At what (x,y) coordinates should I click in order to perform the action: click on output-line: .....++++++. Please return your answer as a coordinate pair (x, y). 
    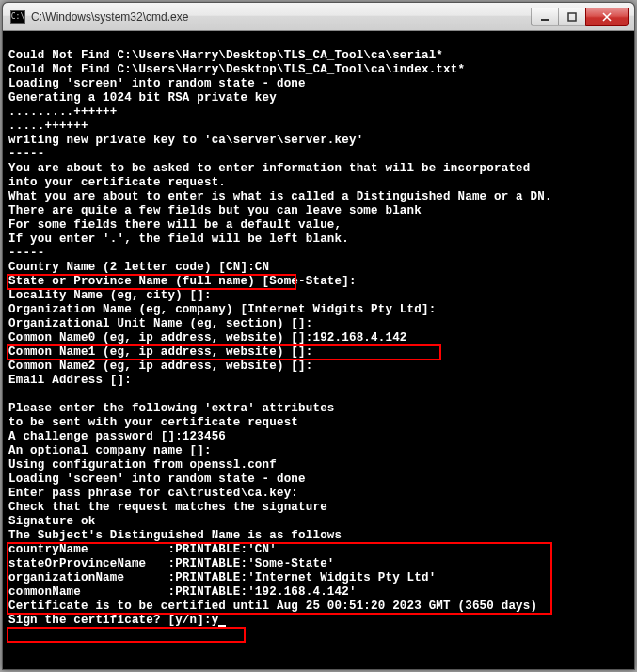
    Looking at the image, I should click on (49, 126).